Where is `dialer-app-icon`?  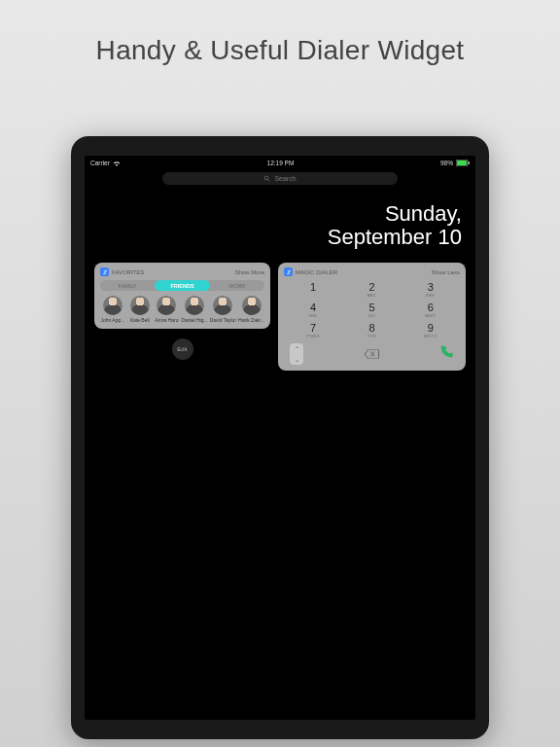
dialer-app-icon is located at coordinates (288, 272).